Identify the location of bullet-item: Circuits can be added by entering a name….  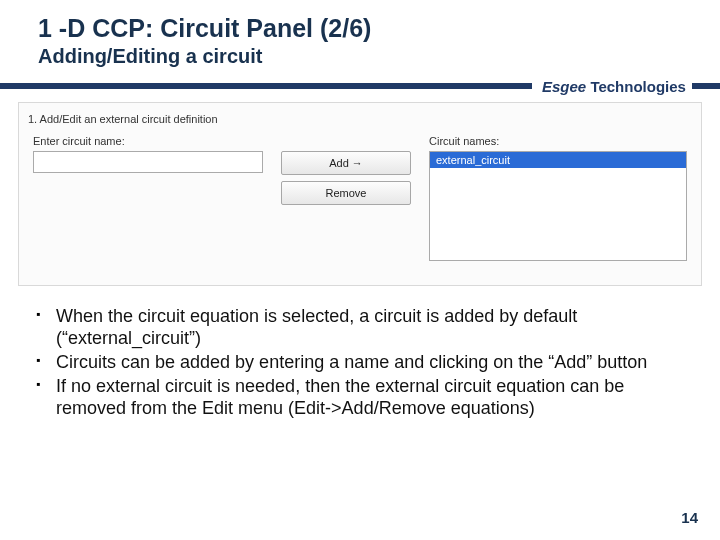
(368, 363).